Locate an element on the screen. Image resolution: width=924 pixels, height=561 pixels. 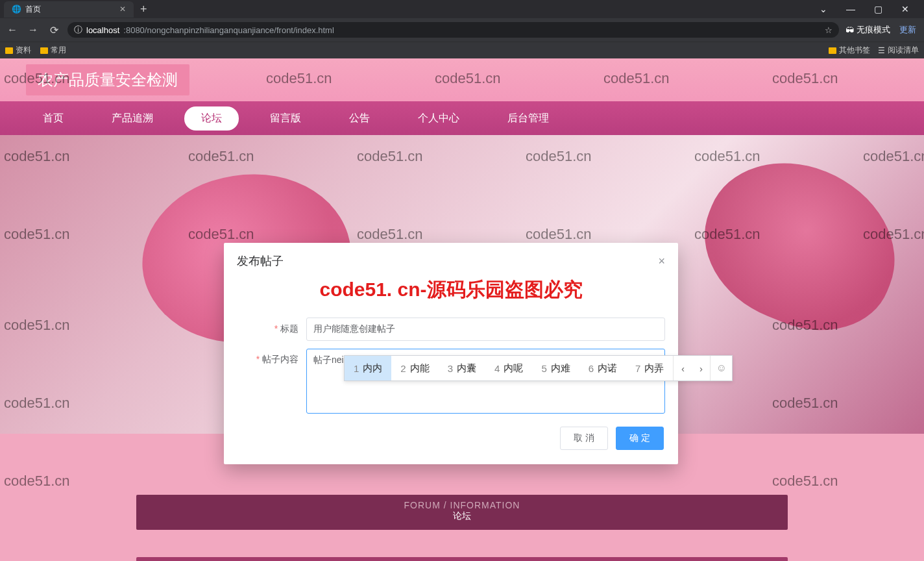
watermark-overlay: code51. cn-源码乐园盗图必究 is located at coordinates (451, 293).